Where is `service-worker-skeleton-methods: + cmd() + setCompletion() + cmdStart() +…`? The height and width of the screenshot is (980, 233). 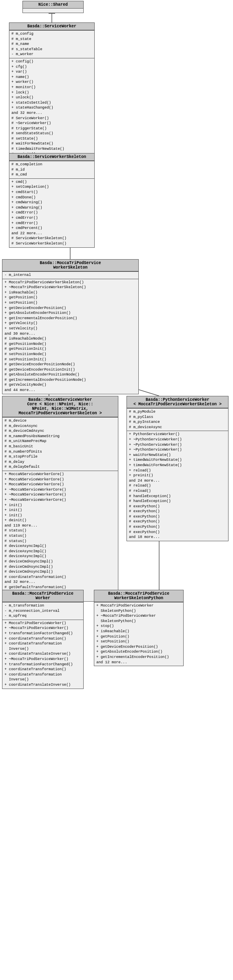 service-worker-skeleton-methods: + cmd() + setCompletion() + cmdStart() +… is located at coordinates (52, 213).